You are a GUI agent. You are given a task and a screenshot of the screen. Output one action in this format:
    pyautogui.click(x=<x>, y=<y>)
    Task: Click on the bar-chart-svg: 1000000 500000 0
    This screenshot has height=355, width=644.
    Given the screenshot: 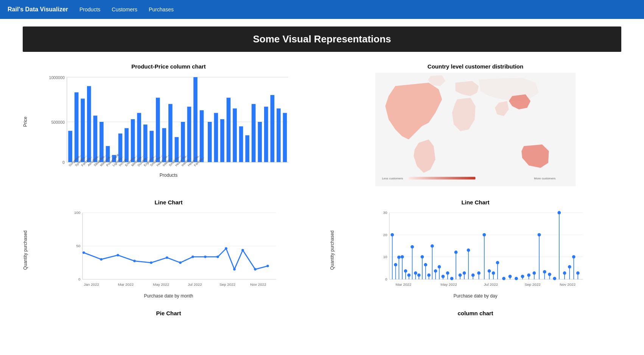 What is the action you would take?
    pyautogui.click(x=172, y=122)
    